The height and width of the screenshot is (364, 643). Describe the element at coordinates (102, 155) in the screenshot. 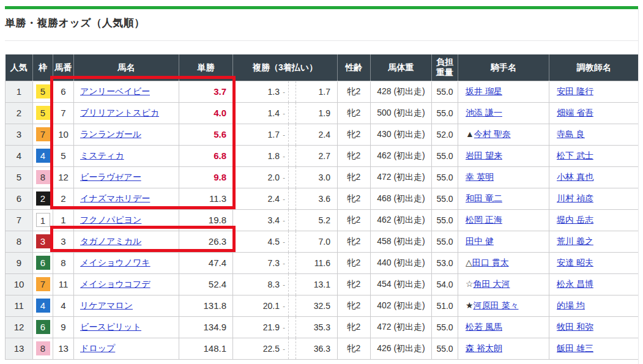

I see `horse-name-link: ミスティカ` at that location.